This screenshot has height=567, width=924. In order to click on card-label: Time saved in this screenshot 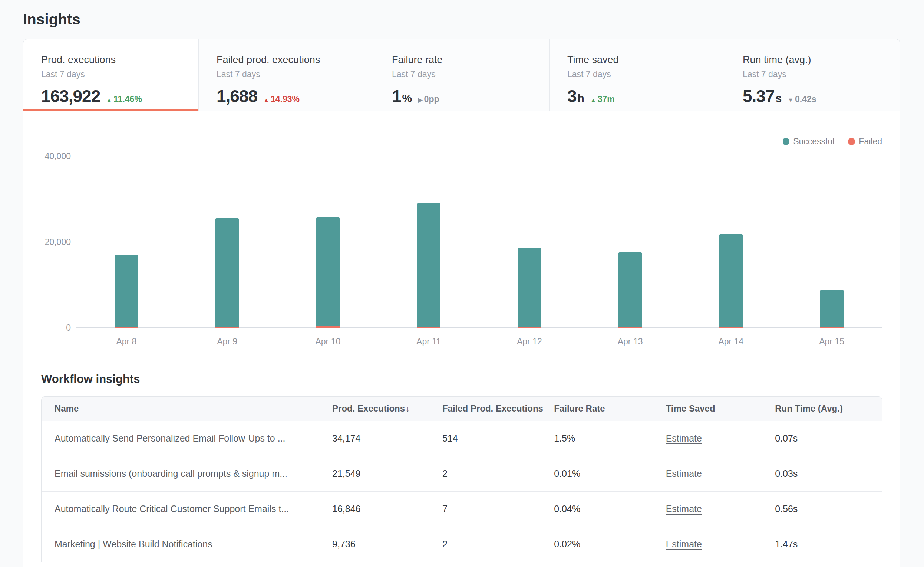, I will do `click(642, 60)`.